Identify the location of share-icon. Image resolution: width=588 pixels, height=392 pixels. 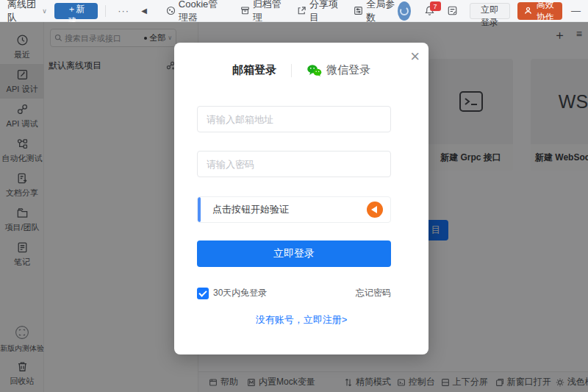
(301, 10).